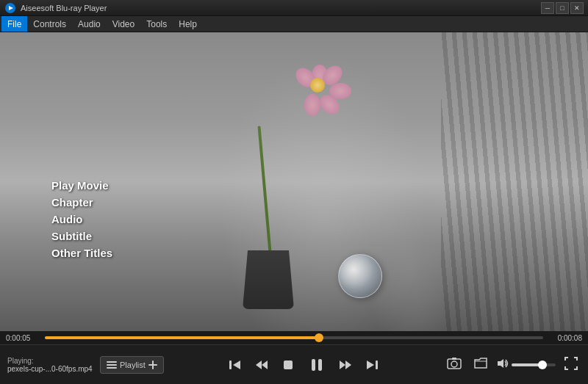  What do you see at coordinates (90, 23) in the screenshot?
I see `menu-audio: Audio` at bounding box center [90, 23].